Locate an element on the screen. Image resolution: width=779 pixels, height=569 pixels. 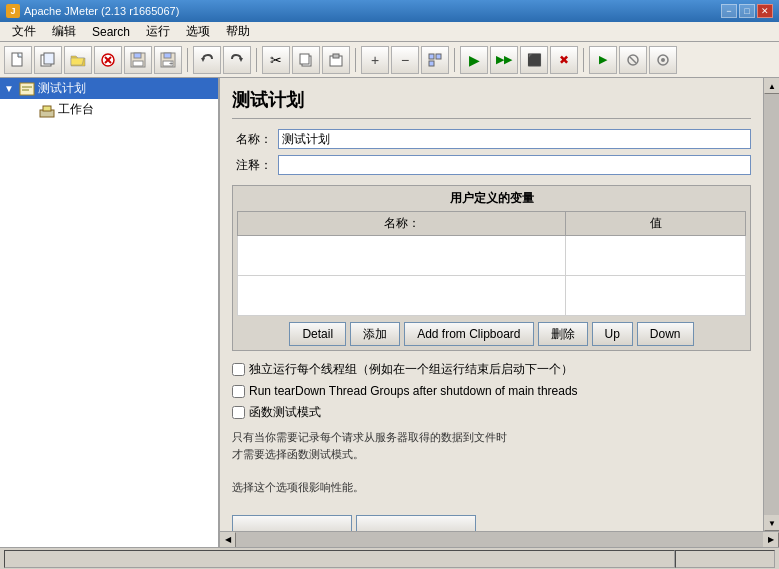
tree-item-workbench: 工作台 is located at coordinates (109, 110).